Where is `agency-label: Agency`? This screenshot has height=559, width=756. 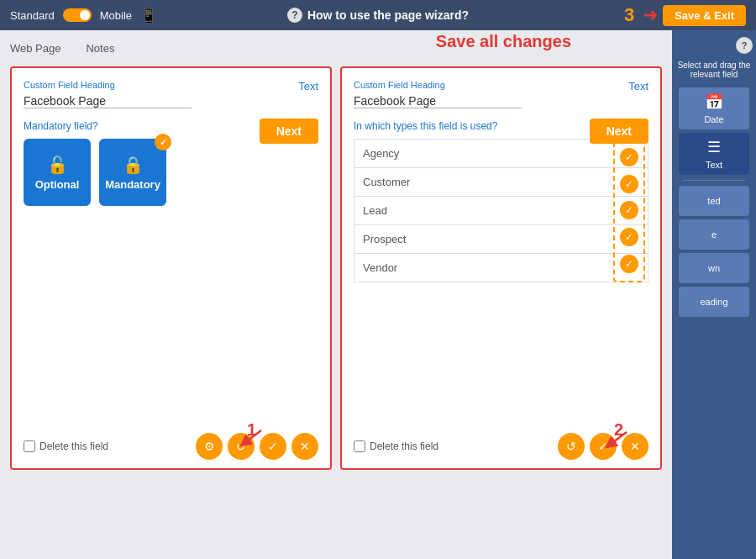
agency-label: Agency is located at coordinates (381, 153).